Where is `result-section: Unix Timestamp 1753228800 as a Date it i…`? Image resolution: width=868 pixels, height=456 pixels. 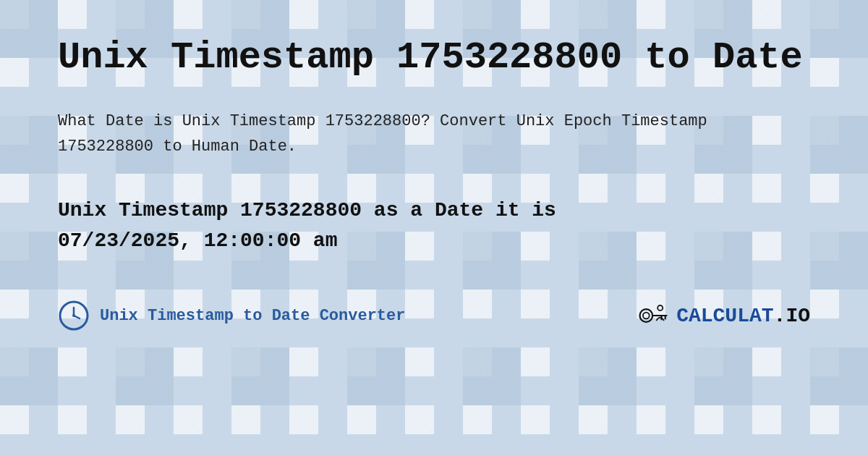
result-section: Unix Timestamp 1753228800 as a Date it i… is located at coordinates (434, 226).